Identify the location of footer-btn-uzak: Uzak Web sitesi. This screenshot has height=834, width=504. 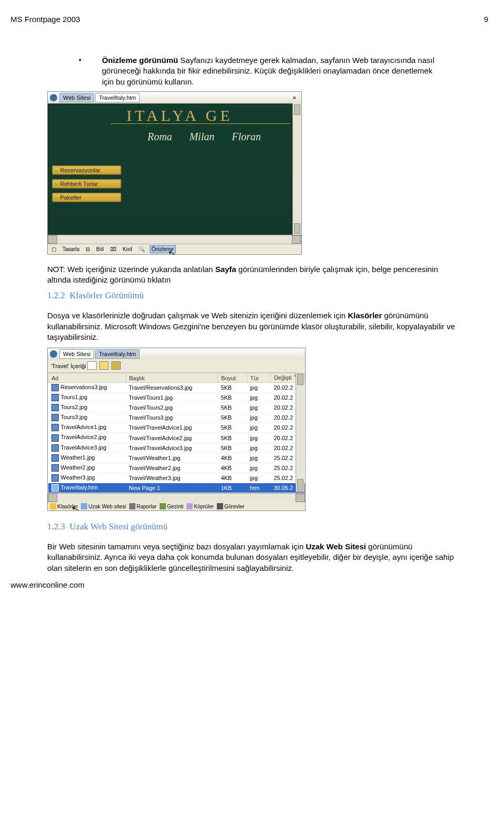
(103, 506).